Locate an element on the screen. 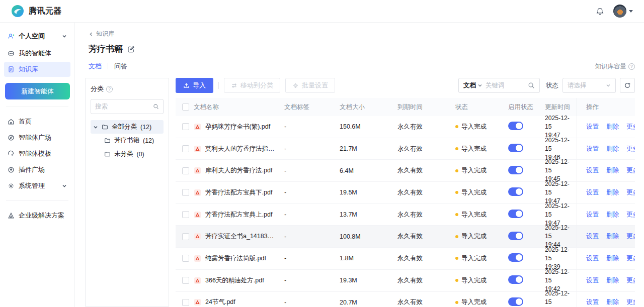  select-all-checkbox is located at coordinates (186, 107).